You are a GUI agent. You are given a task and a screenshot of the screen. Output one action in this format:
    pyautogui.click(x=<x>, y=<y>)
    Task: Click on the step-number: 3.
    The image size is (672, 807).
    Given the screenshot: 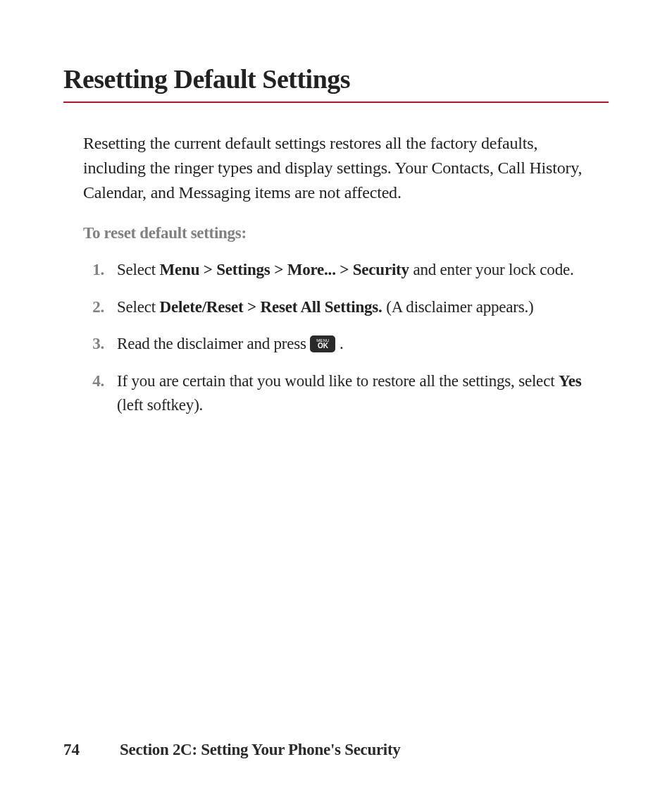 What is the action you would take?
    pyautogui.click(x=100, y=344)
    